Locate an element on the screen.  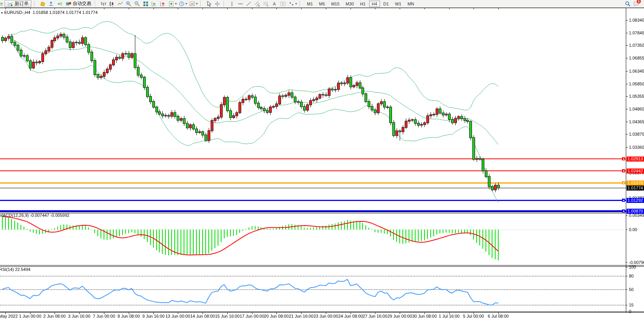
text-label-icon: T is located at coordinates (283, 4).